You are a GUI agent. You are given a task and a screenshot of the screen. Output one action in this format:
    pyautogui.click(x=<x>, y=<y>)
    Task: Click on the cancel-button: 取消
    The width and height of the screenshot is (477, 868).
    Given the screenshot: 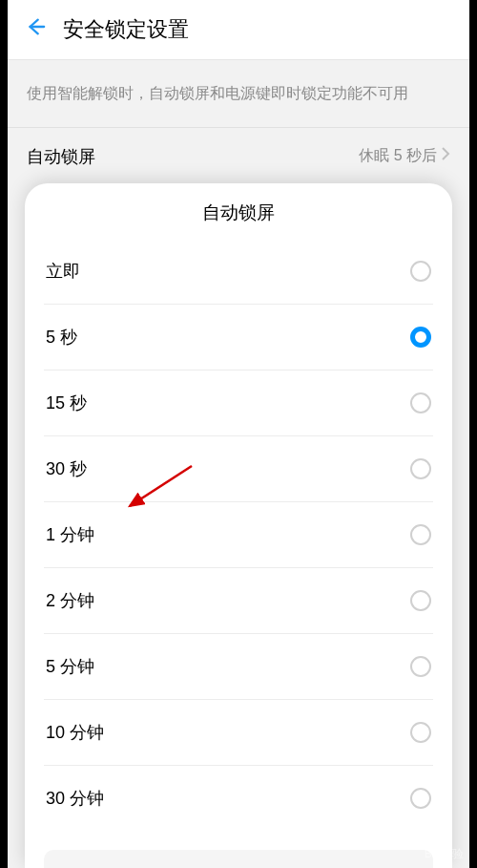 What is the action you would take?
    pyautogui.click(x=238, y=859)
    